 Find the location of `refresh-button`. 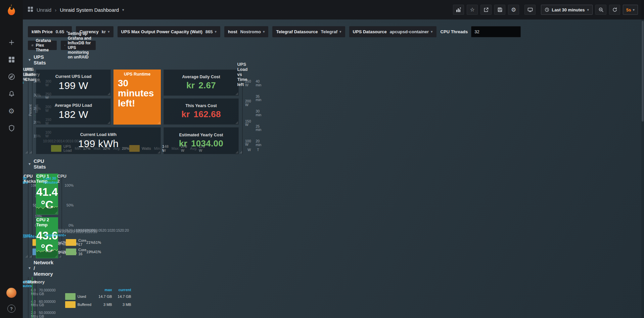

refresh-button is located at coordinates (614, 10).